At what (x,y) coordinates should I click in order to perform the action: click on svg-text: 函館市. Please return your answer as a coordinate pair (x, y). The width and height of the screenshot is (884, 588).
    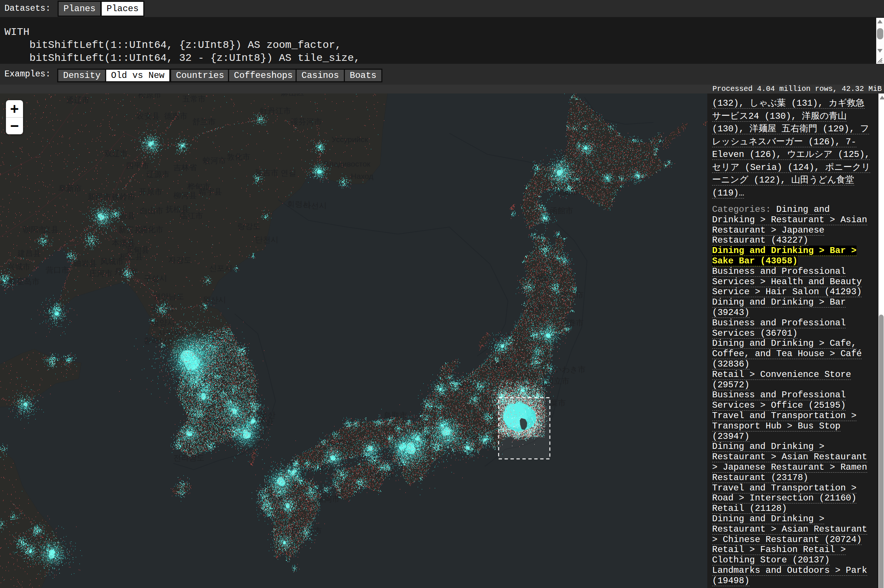
    Looking at the image, I should click on (561, 211).